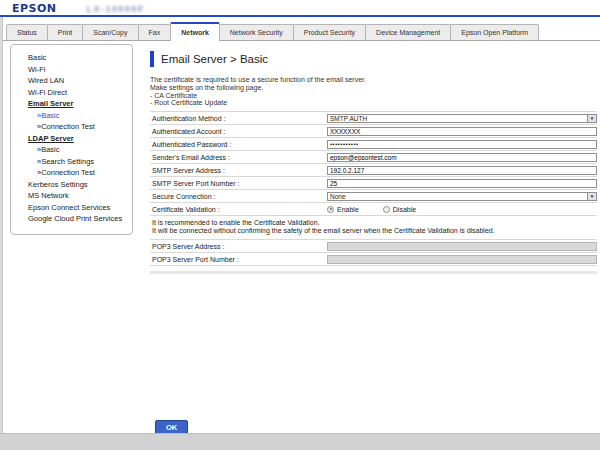 The width and height of the screenshot is (600, 450). I want to click on authenticated-account-label: Authenticated Account :, so click(238, 132).